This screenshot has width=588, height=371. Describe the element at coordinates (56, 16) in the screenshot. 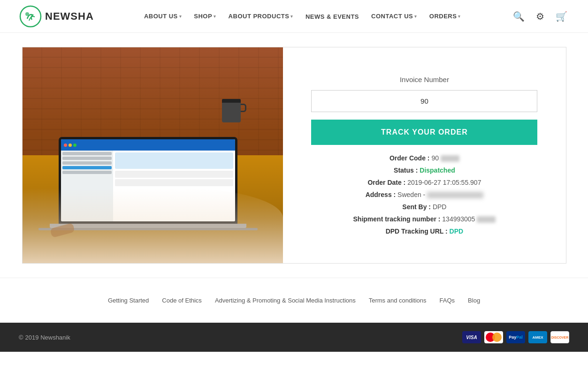

I see `logo-area: NEWSHA` at that location.